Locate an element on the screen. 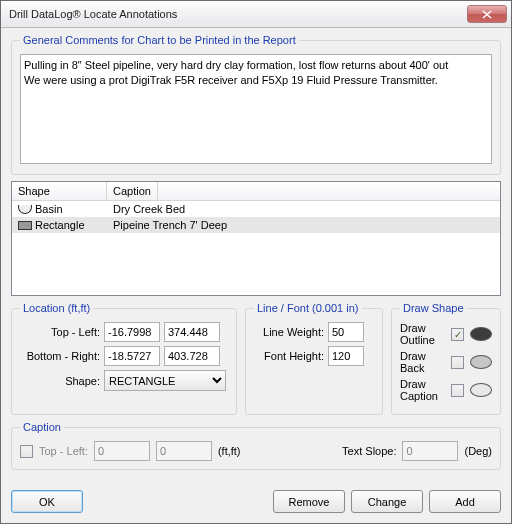 This screenshot has width=512, height=524. bottom-right-label: Bottom - Right: is located at coordinates (60, 356).